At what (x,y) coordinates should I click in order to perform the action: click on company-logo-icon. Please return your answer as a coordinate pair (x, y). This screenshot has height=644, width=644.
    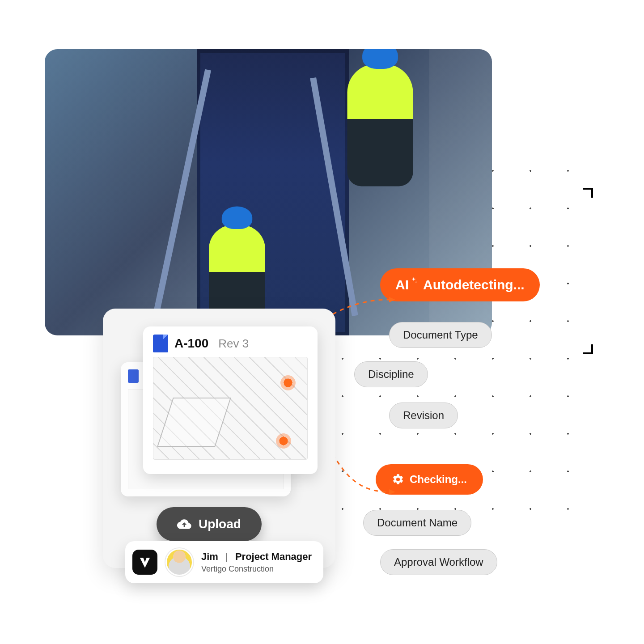
    Looking at the image, I should click on (145, 562).